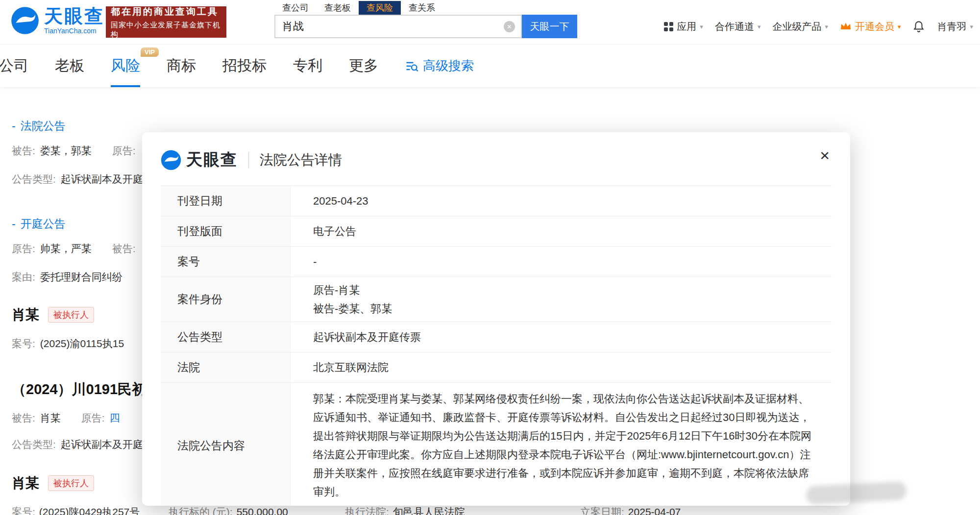 This screenshot has width=980, height=515. What do you see at coordinates (71, 315) in the screenshot?
I see `executed-person-badge: 被执行人` at bounding box center [71, 315].